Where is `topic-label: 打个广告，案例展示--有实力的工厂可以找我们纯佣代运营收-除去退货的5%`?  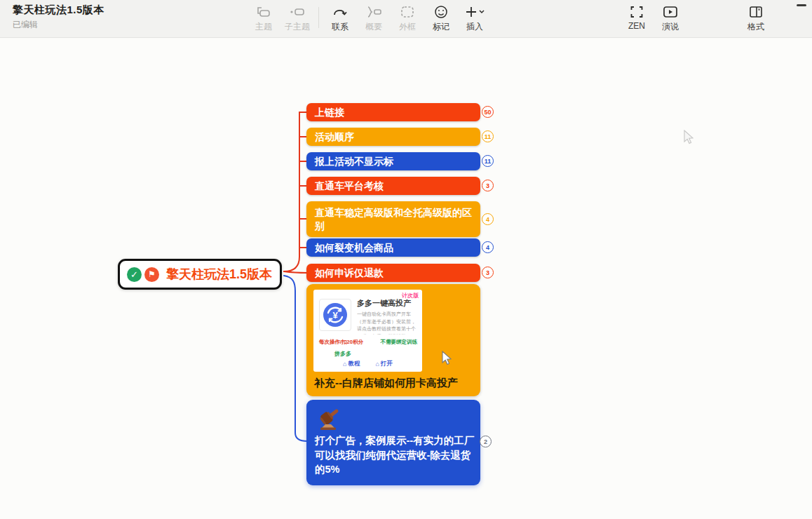
topic-label: 打个广告，案例展示--有实力的工厂可以找我们纯佣代运营收-除去退货的5% is located at coordinates (395, 455).